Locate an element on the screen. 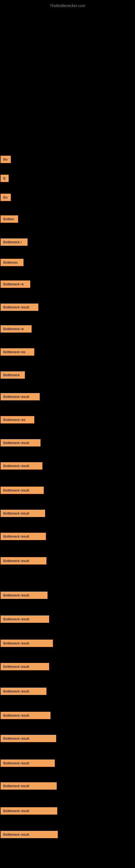 This screenshot has height=868, width=135. bottleneck-result-item: B is located at coordinates (5, 178).